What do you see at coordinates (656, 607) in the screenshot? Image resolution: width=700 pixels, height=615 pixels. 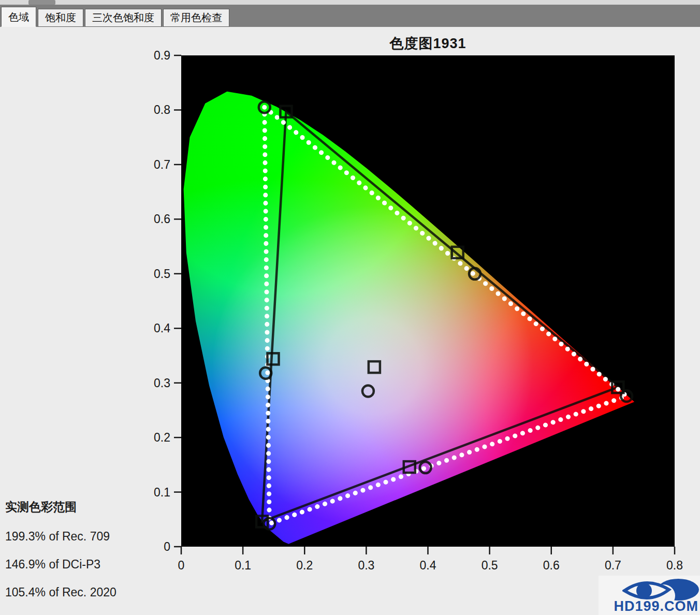 I see `watermark-text: HD199.COM` at bounding box center [656, 607].